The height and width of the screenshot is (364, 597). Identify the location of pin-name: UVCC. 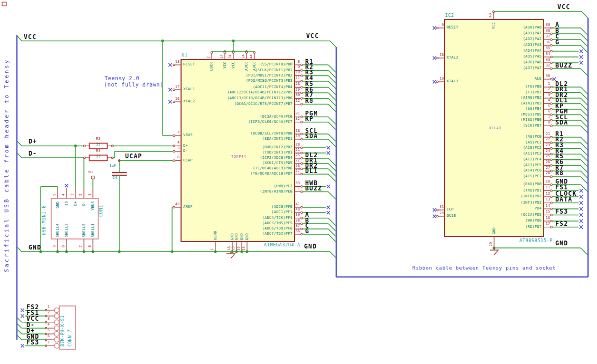
(212, 66).